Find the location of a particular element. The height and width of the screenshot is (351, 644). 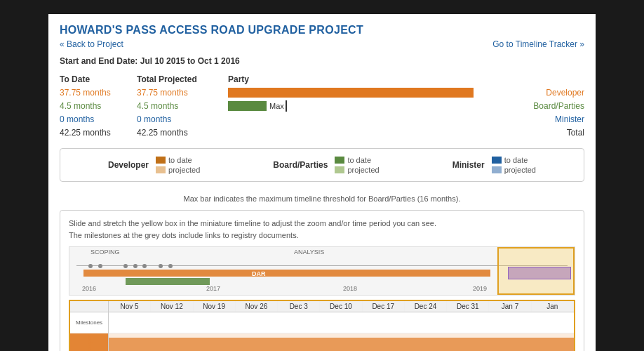

dot1 is located at coordinates (90, 266).